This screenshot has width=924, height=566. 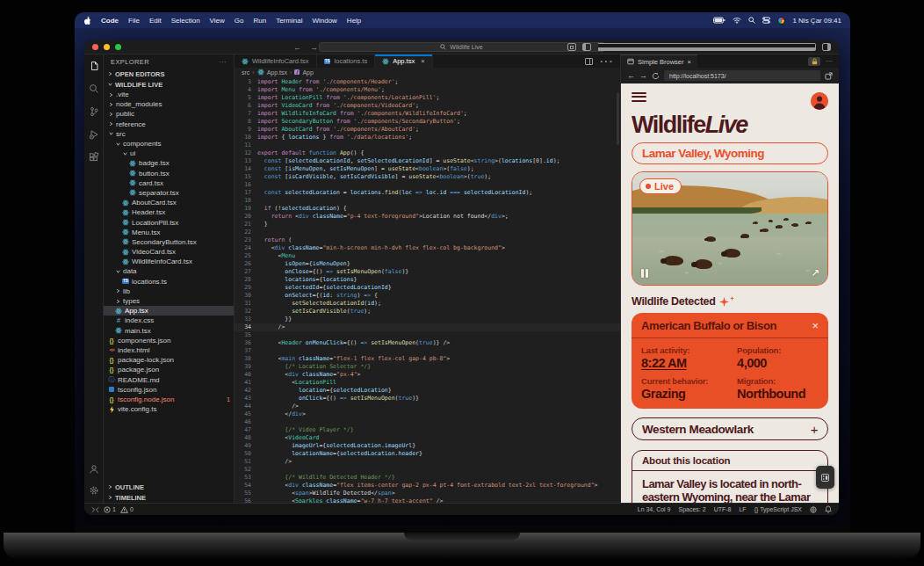 What do you see at coordinates (169, 125) in the screenshot?
I see `tree-item-reference: reference` at bounding box center [169, 125].